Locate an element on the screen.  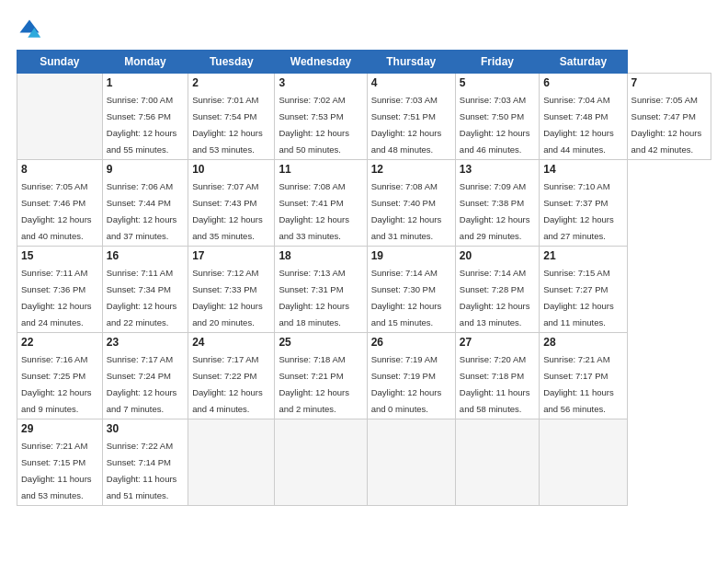
table-row: 2 Sunrise: 7:01 AMSunset: 7:54 PMDayligh… is located at coordinates (232, 117).